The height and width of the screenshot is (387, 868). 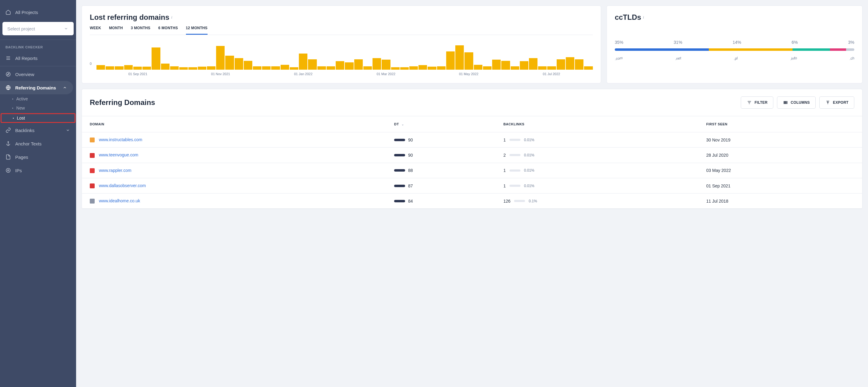 I want to click on home-icon, so click(x=8, y=12).